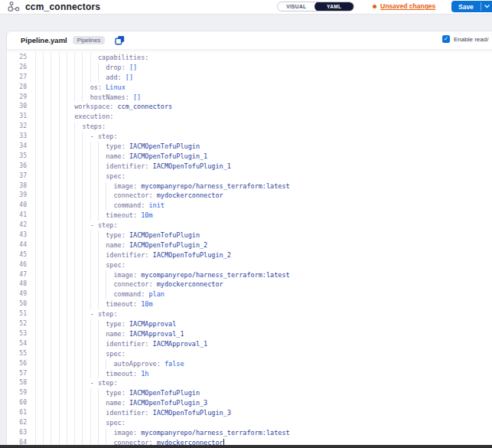  Describe the element at coordinates (17, 414) in the screenshot. I see `line-number: 61` at that location.